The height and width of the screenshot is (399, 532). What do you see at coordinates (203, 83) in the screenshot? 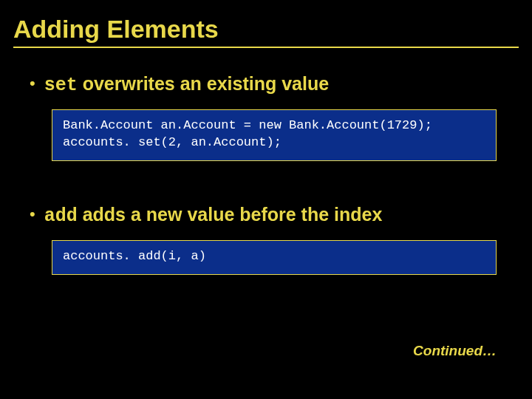
I see `bullet-rest: overwrites an existing value` at bounding box center [203, 83].